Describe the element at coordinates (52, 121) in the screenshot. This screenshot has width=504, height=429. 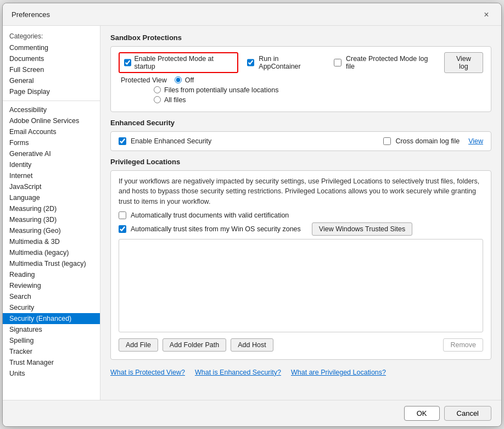
I see `sidebar-item-adobe-online: Adobe Online Services` at that location.